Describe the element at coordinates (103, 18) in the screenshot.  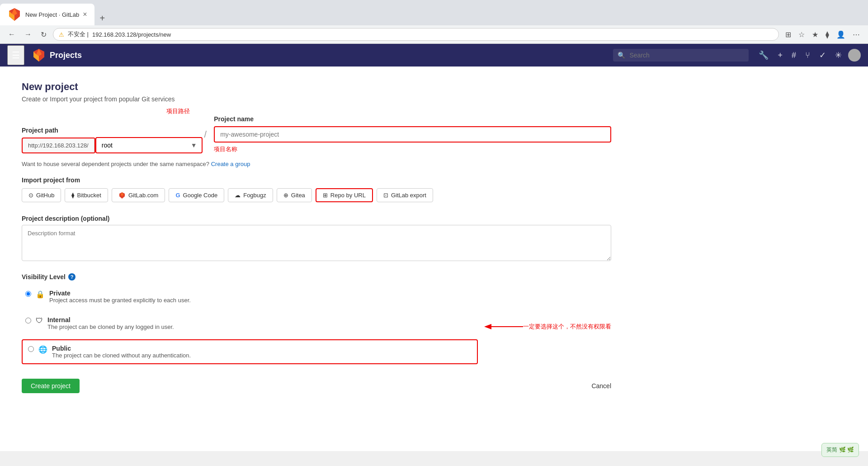
I see `new-tab-button: +` at that location.